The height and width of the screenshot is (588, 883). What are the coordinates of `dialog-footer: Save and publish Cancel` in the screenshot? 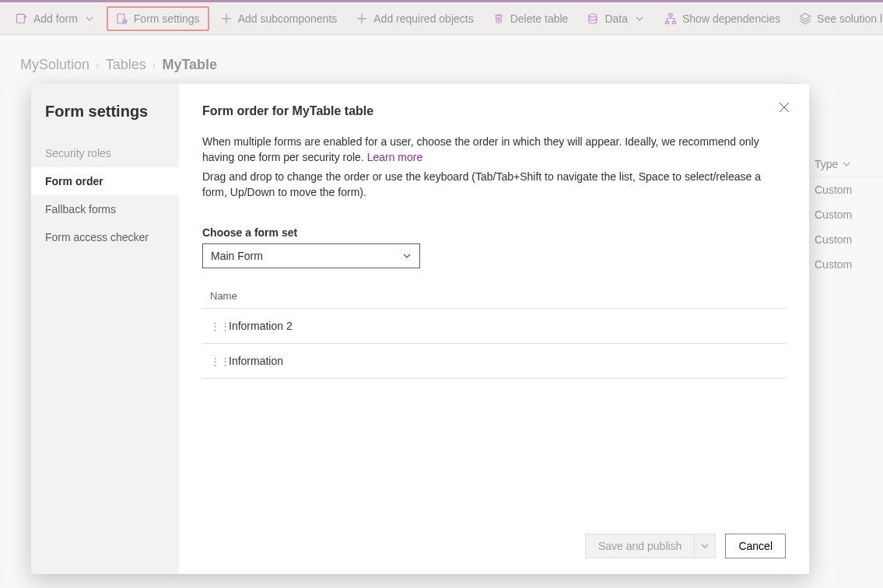 It's located at (494, 541).